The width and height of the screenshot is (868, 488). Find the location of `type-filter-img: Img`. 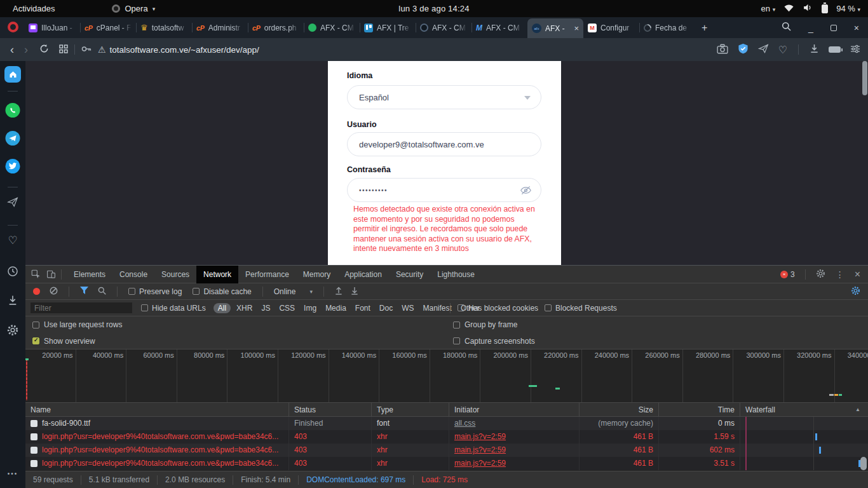

type-filter-img: Img is located at coordinates (310, 308).